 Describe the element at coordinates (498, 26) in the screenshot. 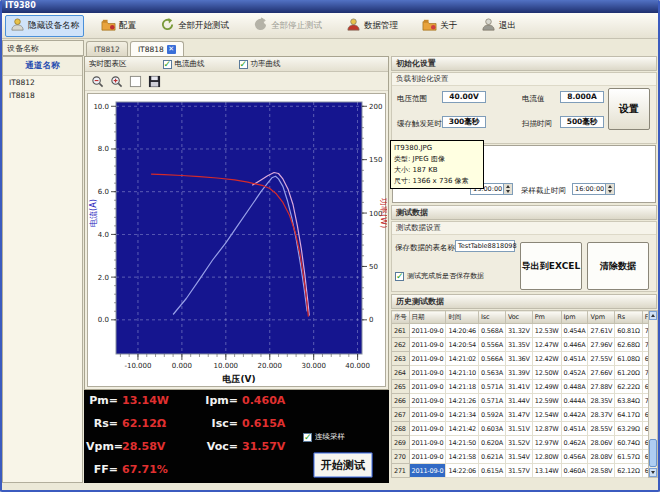

I see `toolbar-button-exit: 退出` at that location.